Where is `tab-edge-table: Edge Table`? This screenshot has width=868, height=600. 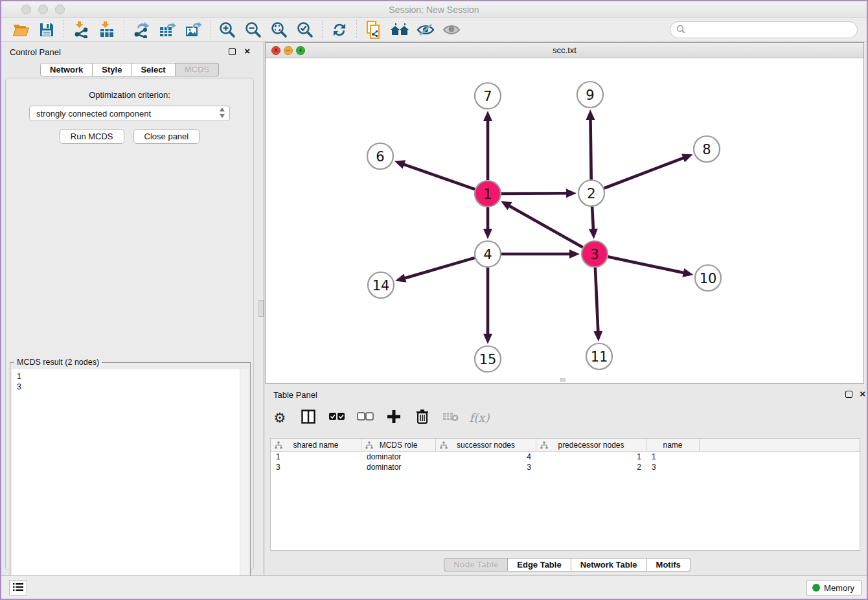
tab-edge-table: Edge Table is located at coordinates (539, 565).